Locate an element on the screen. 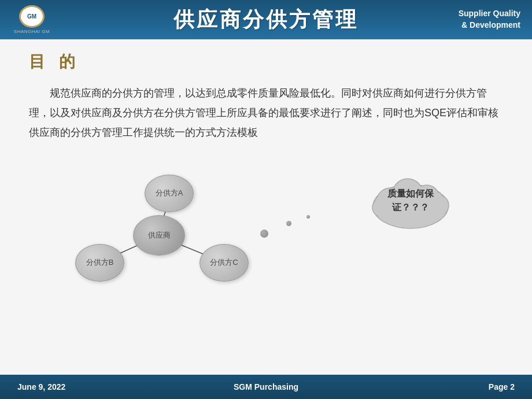 The height and width of the screenshot is (399, 532). gm-logo-text: GM is located at coordinates (32, 17).